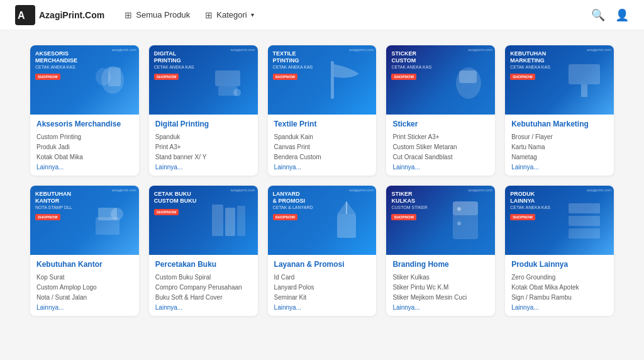 The width and height of the screenshot is (644, 360). What do you see at coordinates (84, 124) in the screenshot?
I see `product-card-title-aksesoris-merchandise: Aksesoris Merchandise` at bounding box center [84, 124].